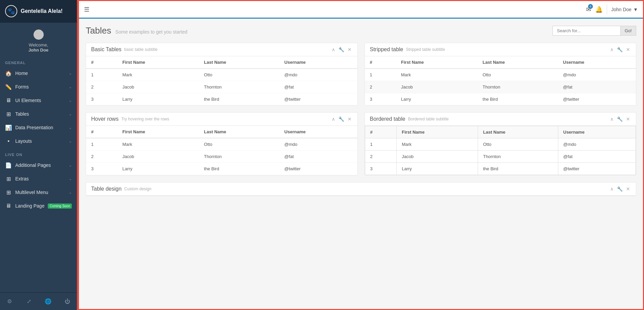 The width and height of the screenshot is (644, 310). What do you see at coordinates (39, 50) in the screenshot?
I see `user-name: John Doe` at bounding box center [39, 50].